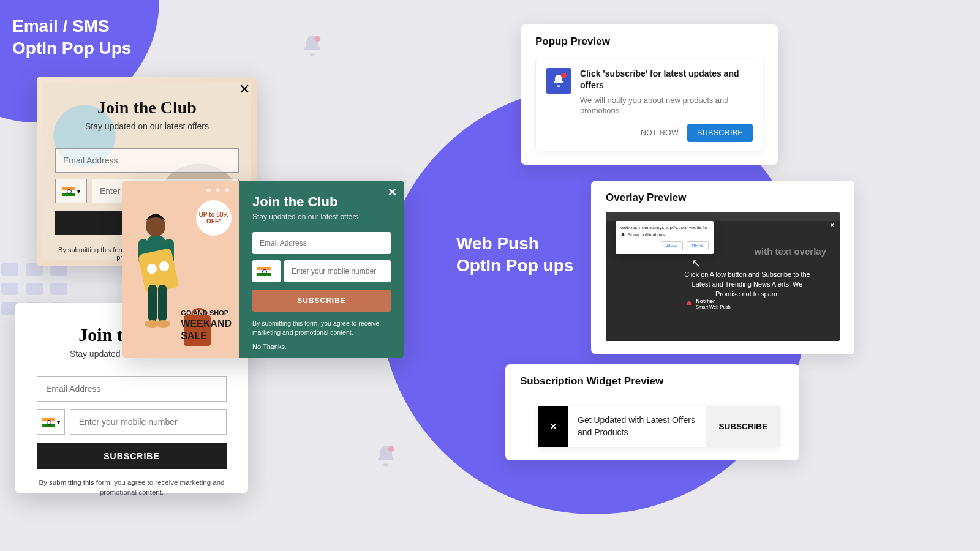 The image size is (980, 551). I want to click on brand-name: Notifier, so click(713, 301).